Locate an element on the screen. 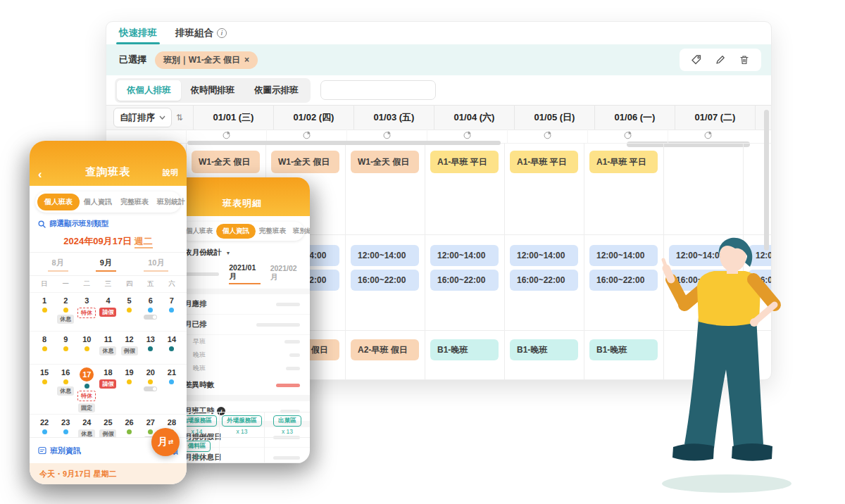  weekday-label: 日 is located at coordinates (44, 284).